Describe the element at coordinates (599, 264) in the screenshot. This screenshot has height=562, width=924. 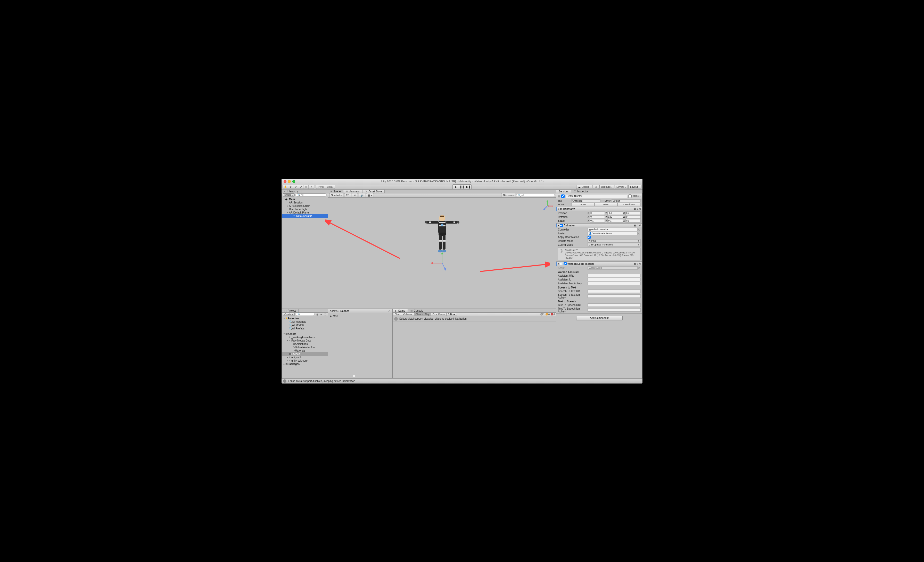
I see `watson-header: ▾📄 Watson Logic (Script) ▣↺⚙` at that location.